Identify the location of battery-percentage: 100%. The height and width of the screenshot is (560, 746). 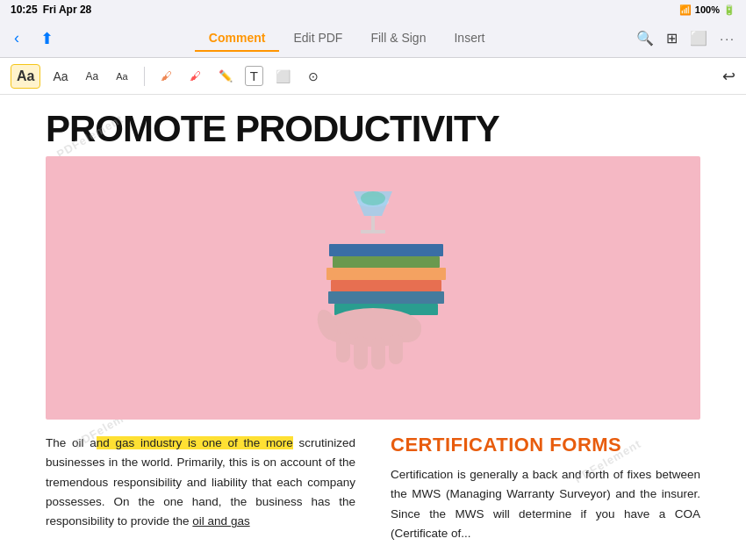
(707, 10).